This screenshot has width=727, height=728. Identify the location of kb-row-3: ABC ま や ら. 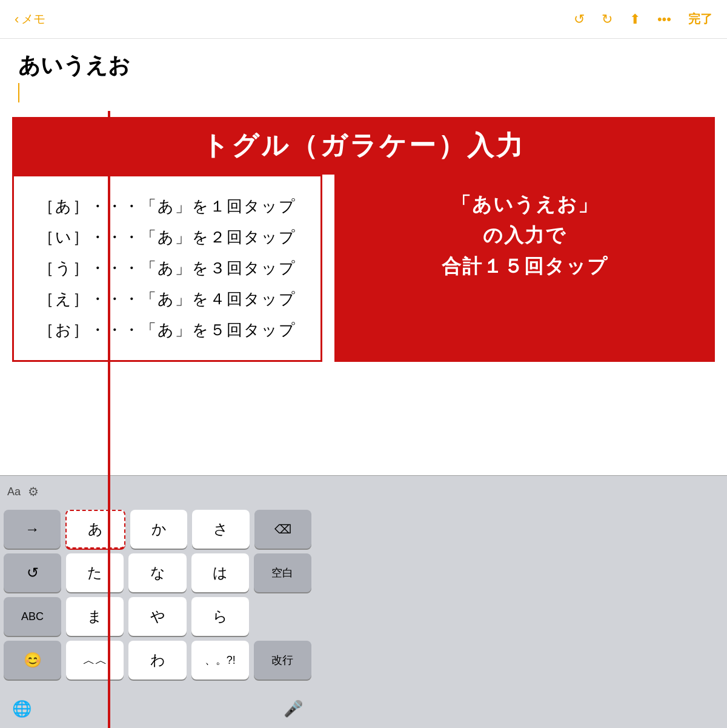
(158, 616).